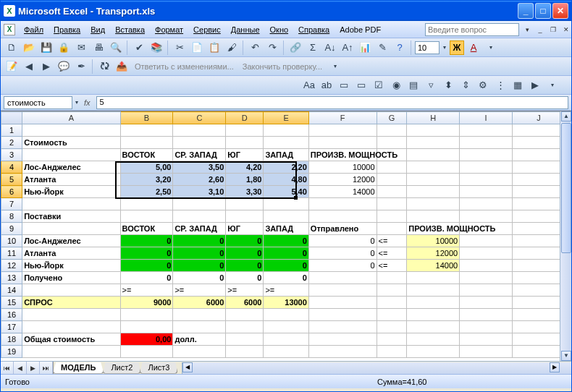  What do you see at coordinates (487, 204) in the screenshot?
I see `cell-I7` at bounding box center [487, 204].